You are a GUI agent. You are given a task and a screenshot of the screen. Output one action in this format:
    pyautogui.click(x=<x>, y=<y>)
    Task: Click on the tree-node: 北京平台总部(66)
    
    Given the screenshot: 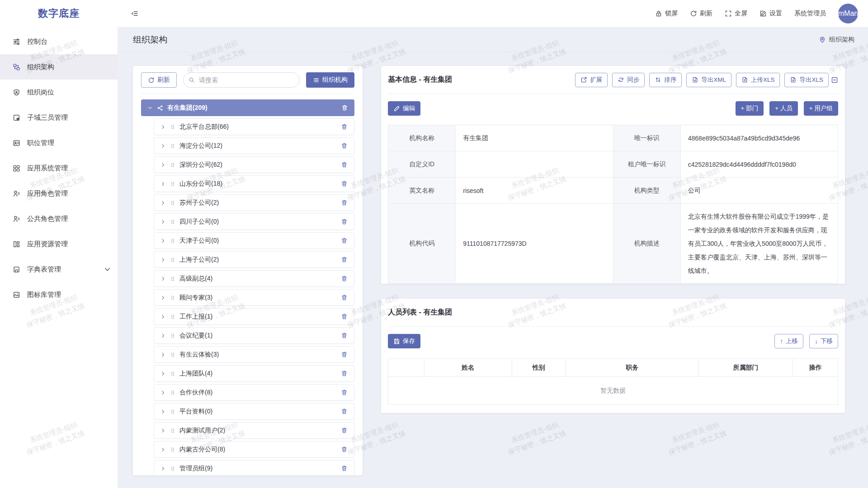 What is the action you would take?
    pyautogui.click(x=254, y=127)
    